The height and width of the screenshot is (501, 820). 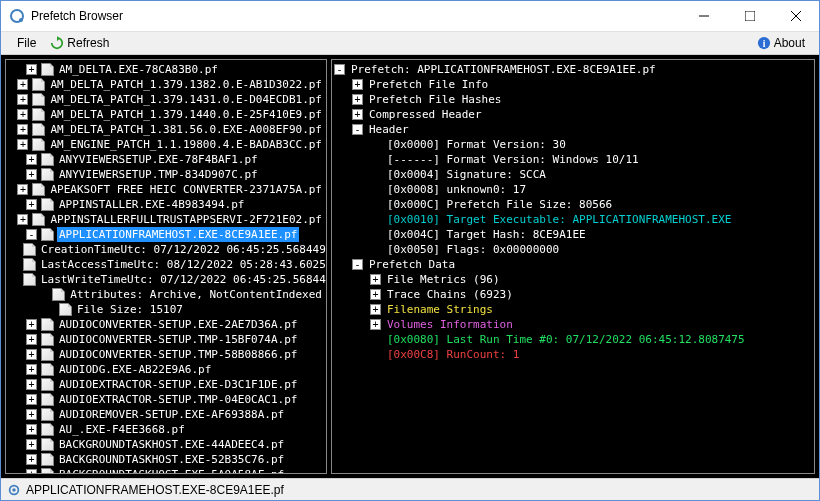 I want to click on tree-item: +AM_DELTA_PATCH_1.379.1431.0.E-D04ECDB1.…, so click(x=166, y=100).